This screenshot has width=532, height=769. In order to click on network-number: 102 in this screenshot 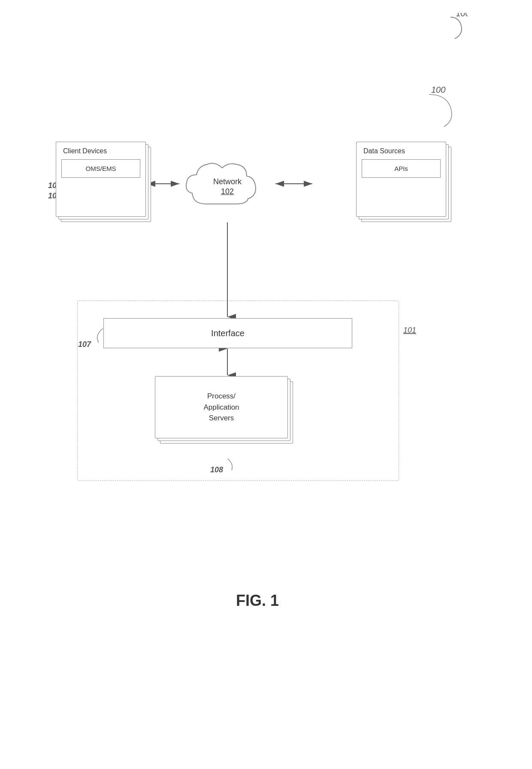, I will do `click(227, 191)`.